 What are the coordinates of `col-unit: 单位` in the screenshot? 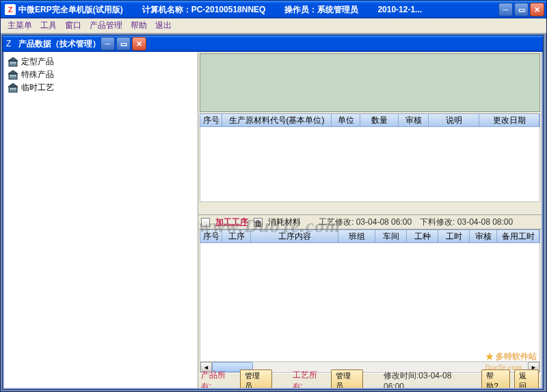 It's located at (346, 120).